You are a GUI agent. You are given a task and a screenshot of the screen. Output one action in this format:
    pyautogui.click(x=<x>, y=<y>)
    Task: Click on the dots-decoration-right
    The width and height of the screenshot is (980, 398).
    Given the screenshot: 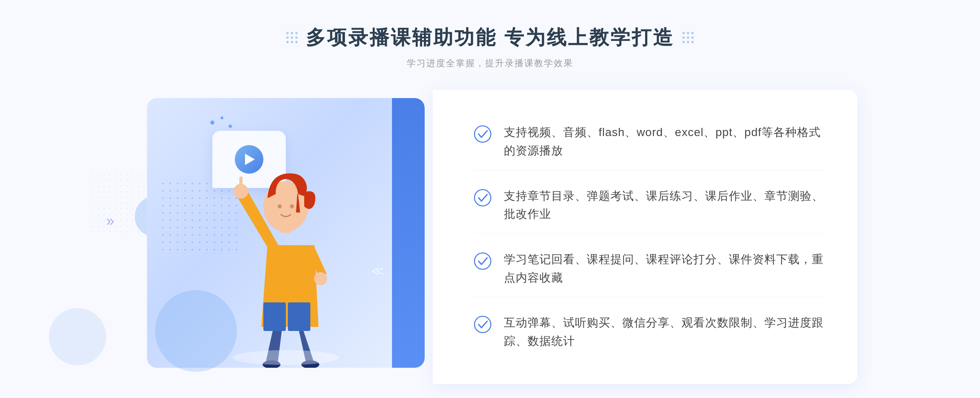 What is the action you would take?
    pyautogui.click(x=688, y=38)
    